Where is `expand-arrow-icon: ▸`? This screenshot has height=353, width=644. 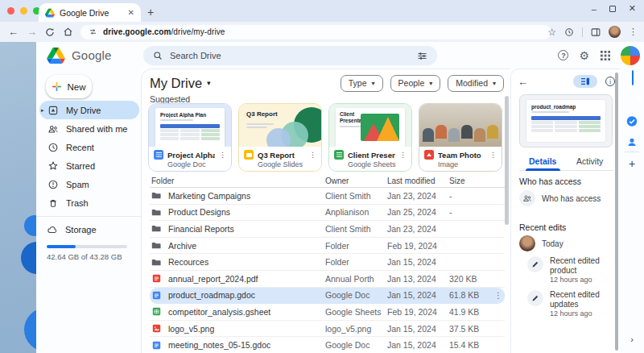
expand-arrow-icon: ▸ is located at coordinates (43, 110).